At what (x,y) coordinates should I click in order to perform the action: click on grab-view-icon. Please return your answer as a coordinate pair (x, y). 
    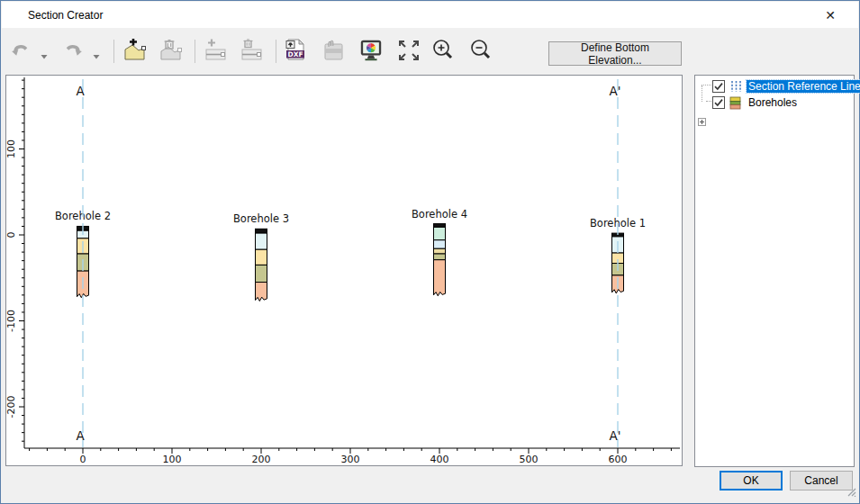
    Looking at the image, I should click on (333, 50).